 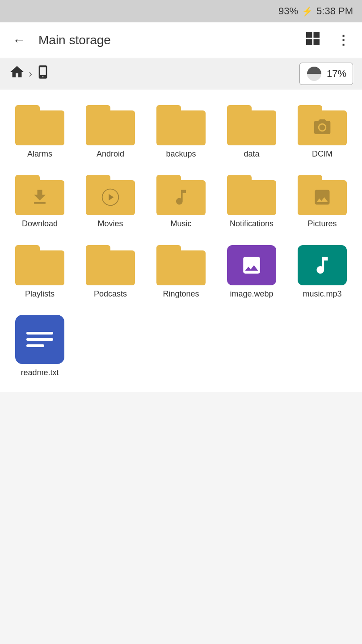 I want to click on list-item: DCIM, so click(x=322, y=131).